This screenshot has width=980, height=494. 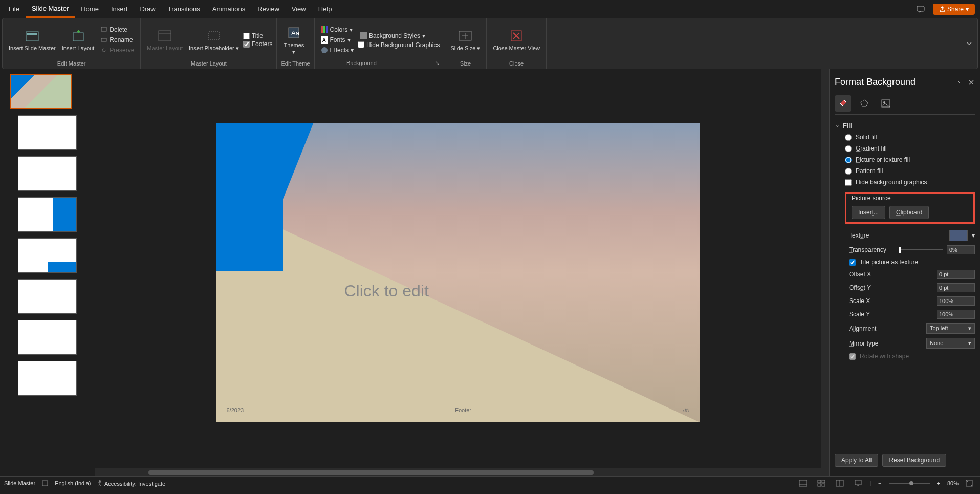 What do you see at coordinates (858, 483) in the screenshot?
I see `slideshow-button` at bounding box center [858, 483].